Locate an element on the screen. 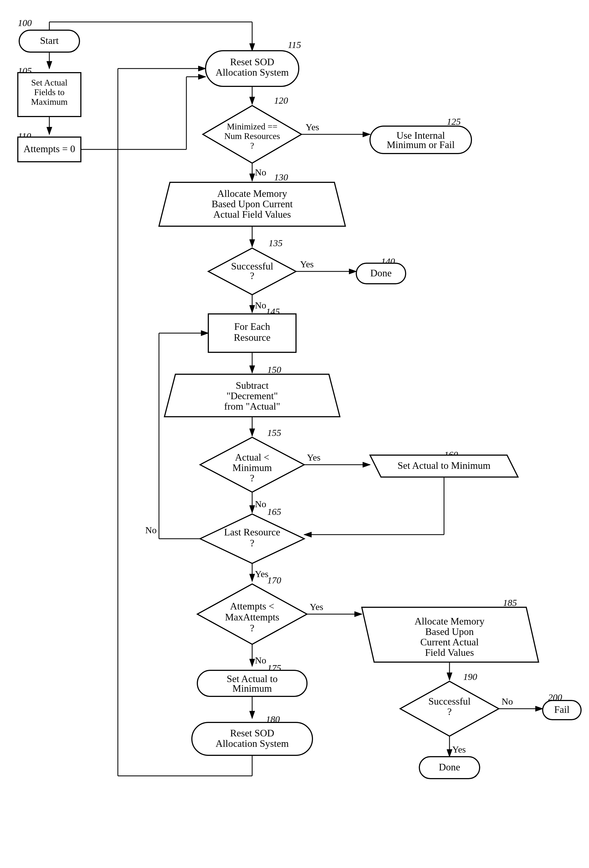 Image resolution: width=589 pixels, height=868 pixels. done-bottom-label: Done is located at coordinates (450, 767).